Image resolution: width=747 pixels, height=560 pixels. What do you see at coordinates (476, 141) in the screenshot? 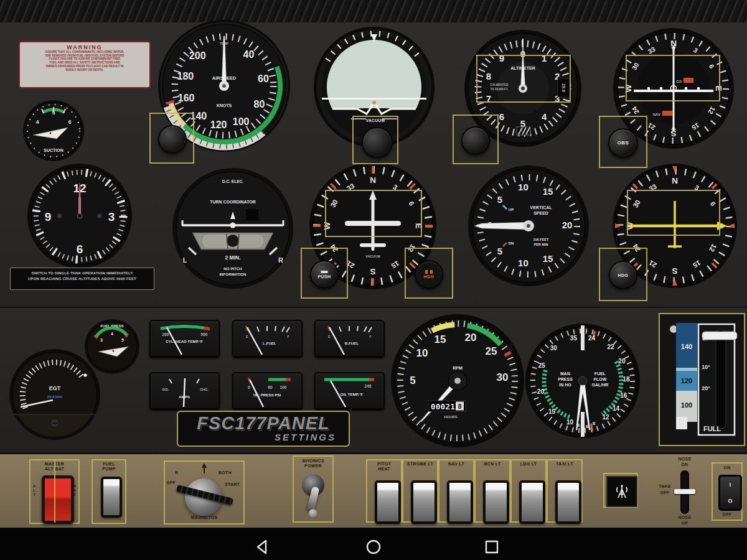
I see `altimeter-knob` at bounding box center [476, 141].